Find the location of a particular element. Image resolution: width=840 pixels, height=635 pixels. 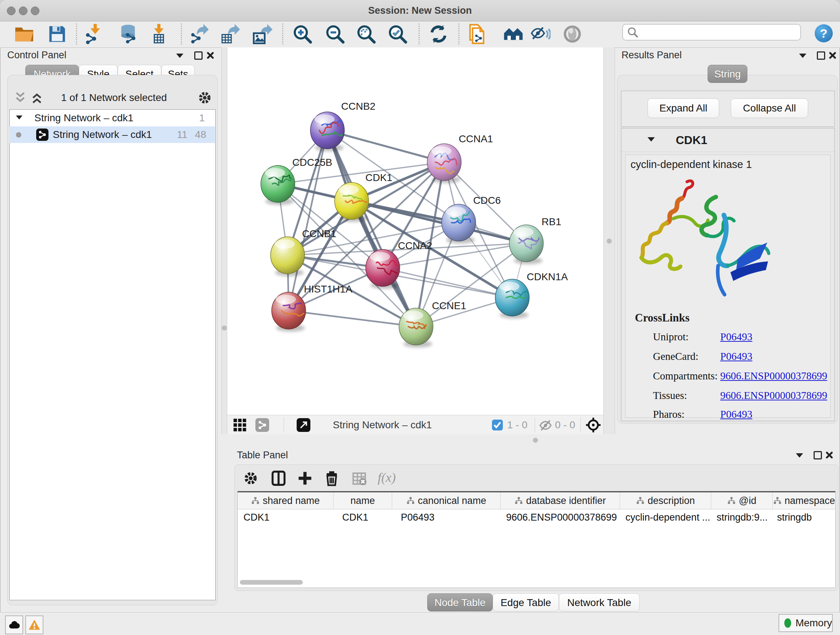

column-header: database identifier is located at coordinates (561, 501).